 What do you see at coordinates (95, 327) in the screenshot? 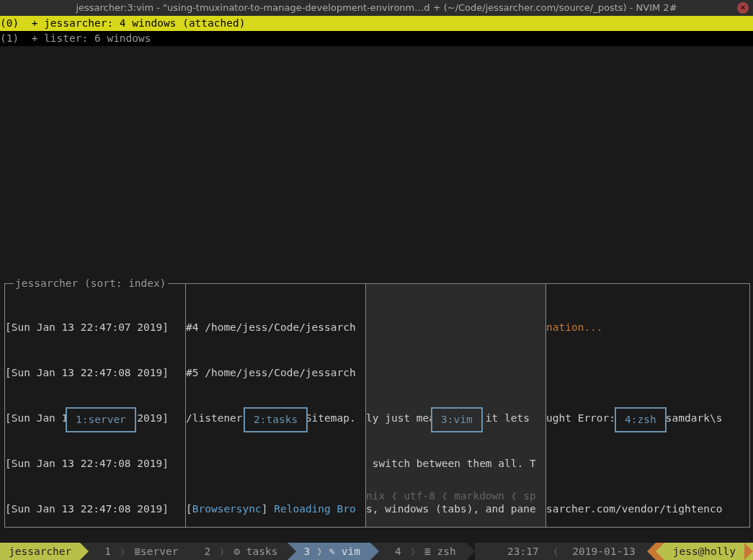
I see `log-line: [Sun Jan 13 22:47:07 2019]` at bounding box center [95, 327].